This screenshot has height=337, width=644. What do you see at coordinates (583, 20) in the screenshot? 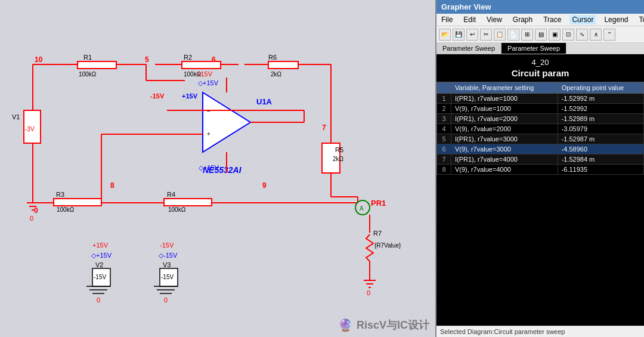
I see `menu-cursor: Cursor` at bounding box center [583, 20].